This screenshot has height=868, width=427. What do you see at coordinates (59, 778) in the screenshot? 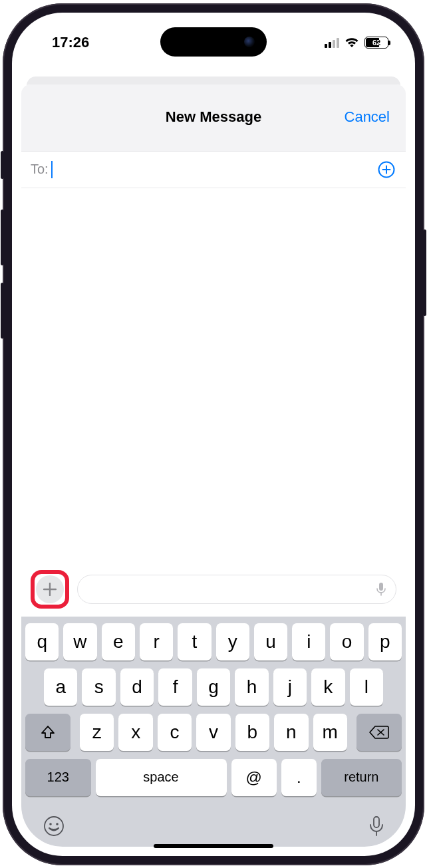
I see `numbers-key: 123` at bounding box center [59, 778].